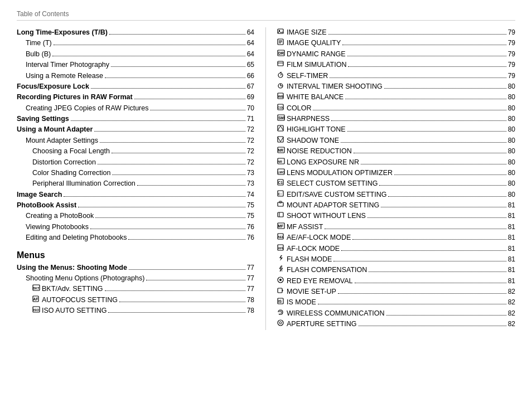 This screenshot has height=417, width=532. I want to click on entry-icon-le: NR, so click(281, 163).